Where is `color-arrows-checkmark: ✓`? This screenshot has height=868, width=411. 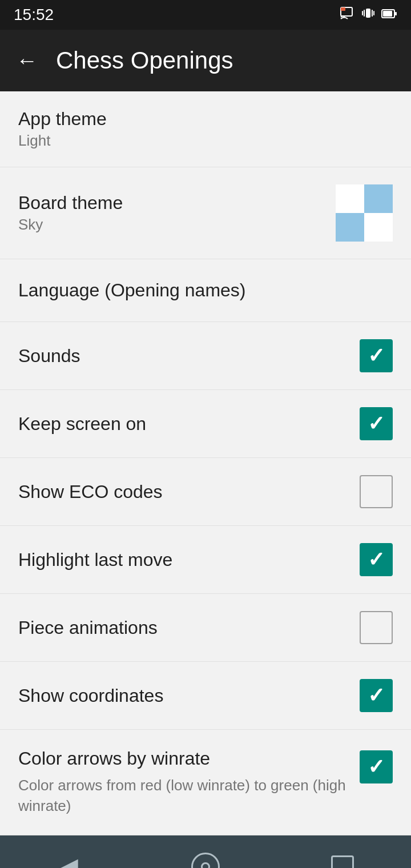
color-arrows-checkmark: ✓ is located at coordinates (376, 767).